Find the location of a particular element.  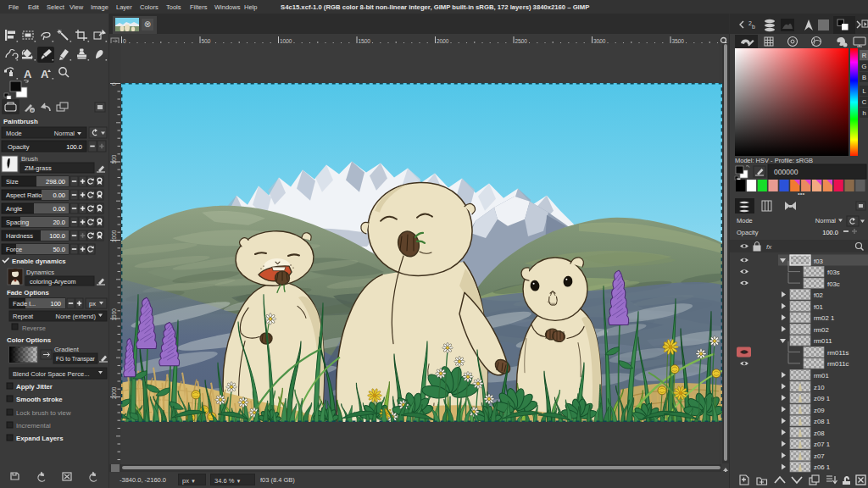

svg-text: rm01 is located at coordinates (821, 376).